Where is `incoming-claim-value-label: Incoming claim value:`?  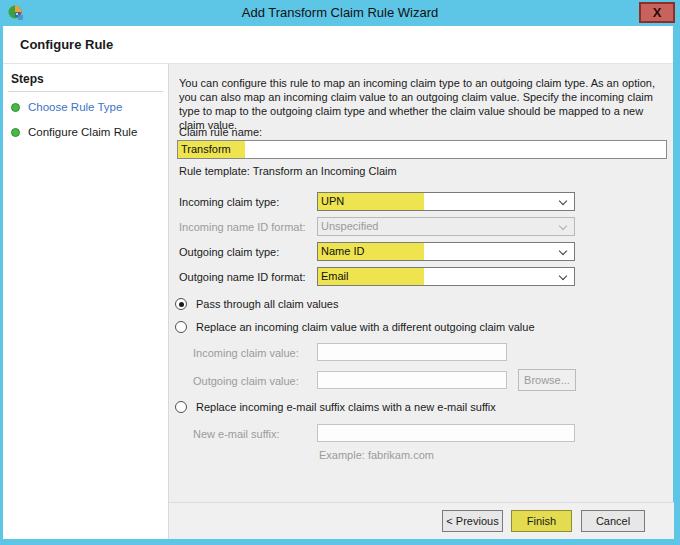
incoming-claim-value-label: Incoming claim value: is located at coordinates (246, 353).